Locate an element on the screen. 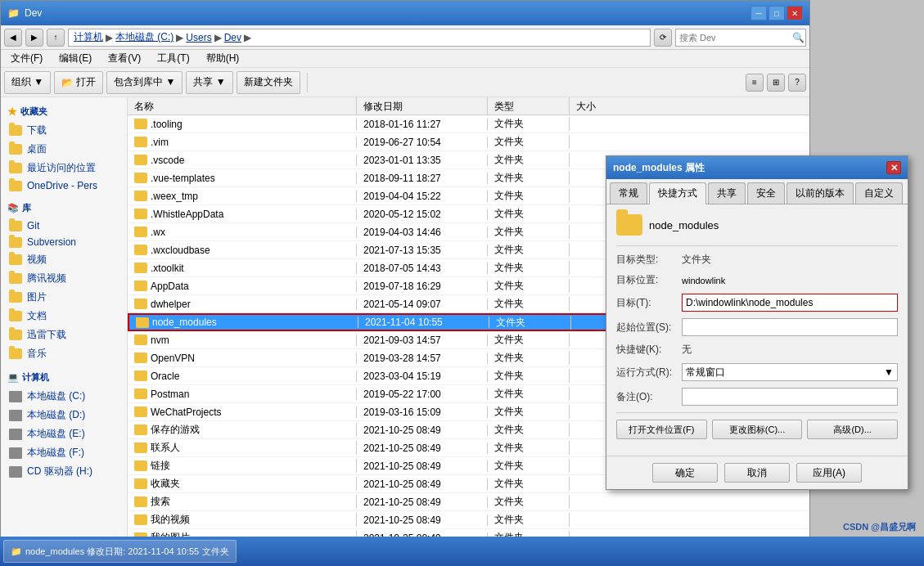 This screenshot has width=924, height=566. menu-tools: 工具(T) is located at coordinates (174, 59).